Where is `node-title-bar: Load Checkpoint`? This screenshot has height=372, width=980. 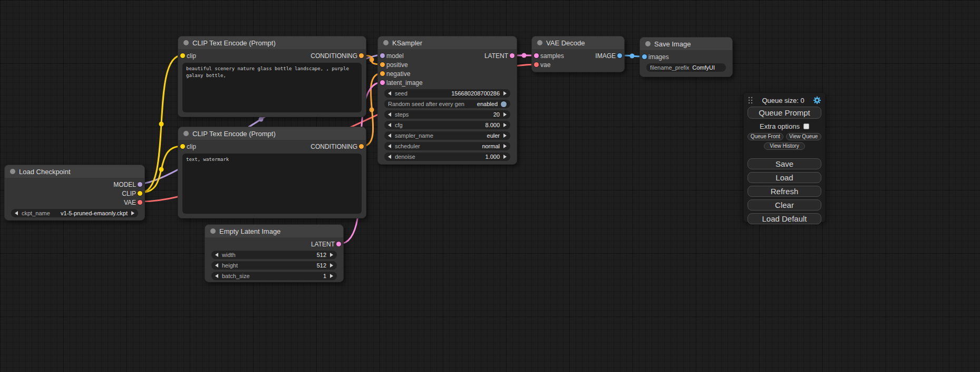
node-title-bar: Load Checkpoint is located at coordinates (75, 171).